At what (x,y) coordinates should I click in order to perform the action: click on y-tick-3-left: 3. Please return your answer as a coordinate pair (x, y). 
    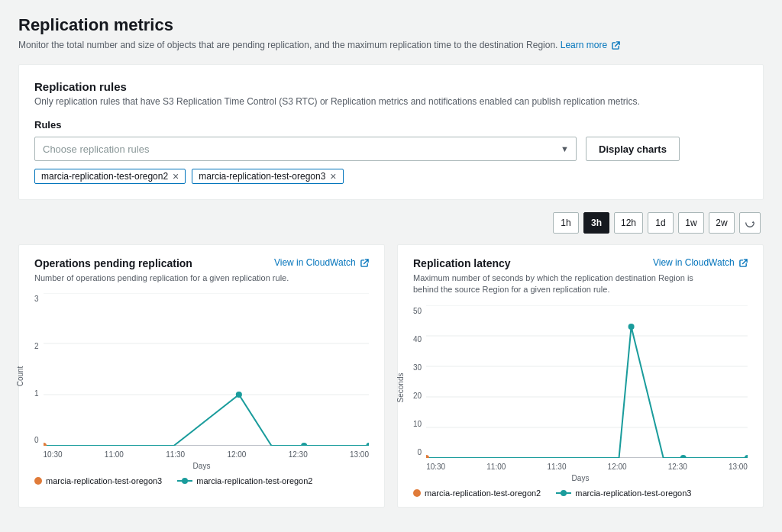
    Looking at the image, I should click on (37, 299).